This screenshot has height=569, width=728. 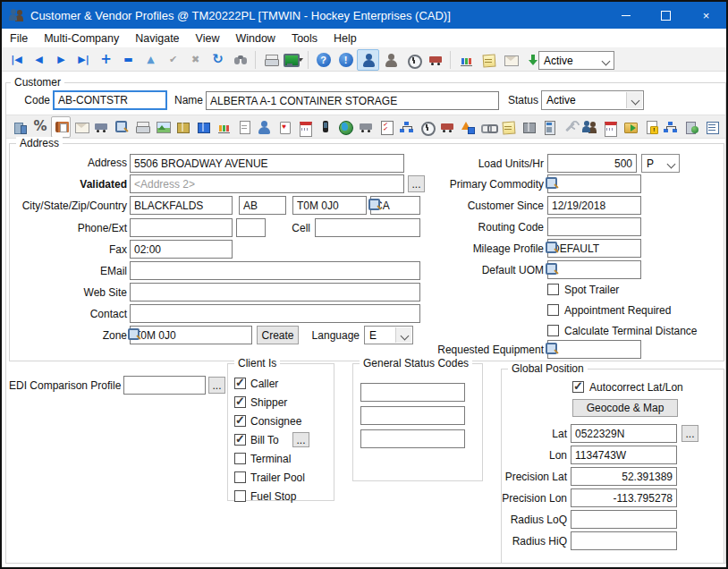 What do you see at coordinates (345, 127) in the screenshot?
I see `globe-icon` at bounding box center [345, 127].